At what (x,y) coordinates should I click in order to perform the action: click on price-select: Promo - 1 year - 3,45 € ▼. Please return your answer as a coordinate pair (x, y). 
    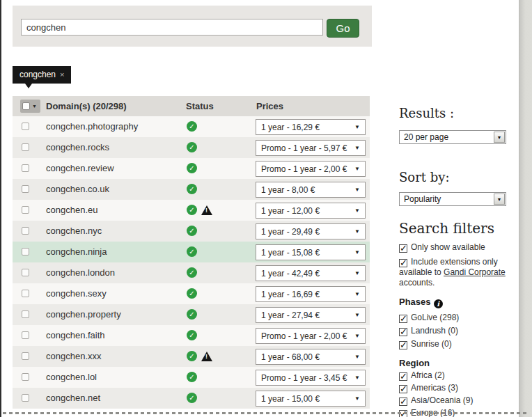
    Looking at the image, I should click on (311, 377).